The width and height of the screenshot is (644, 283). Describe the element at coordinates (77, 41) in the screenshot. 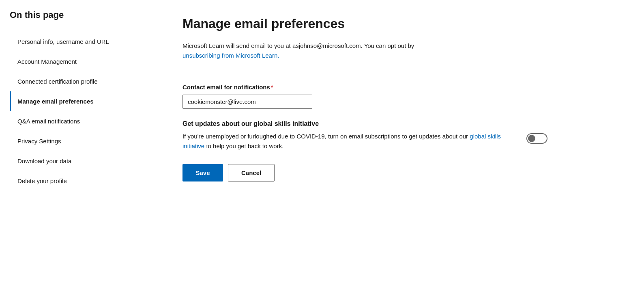

I see `sidebar-item-personal-info: Personal info, username and URL` at that location.